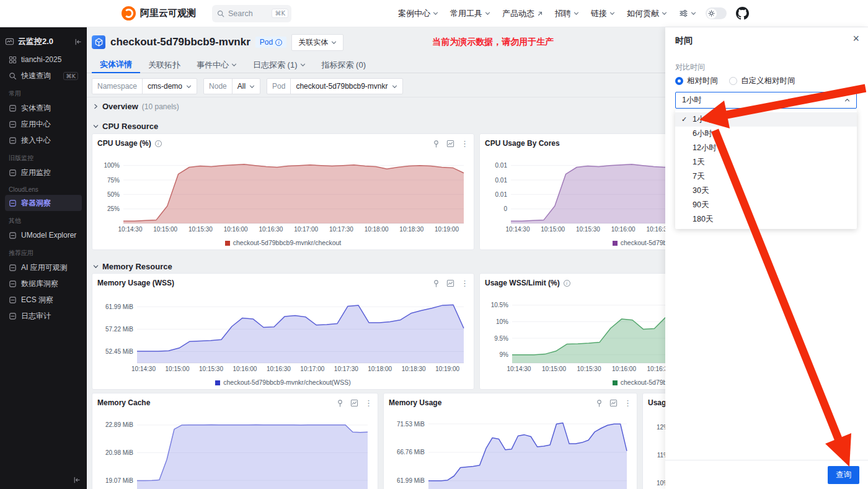 The width and height of the screenshot is (868, 489). What do you see at coordinates (116, 65) in the screenshot?
I see `tab-label: 实体详情` at bounding box center [116, 65].